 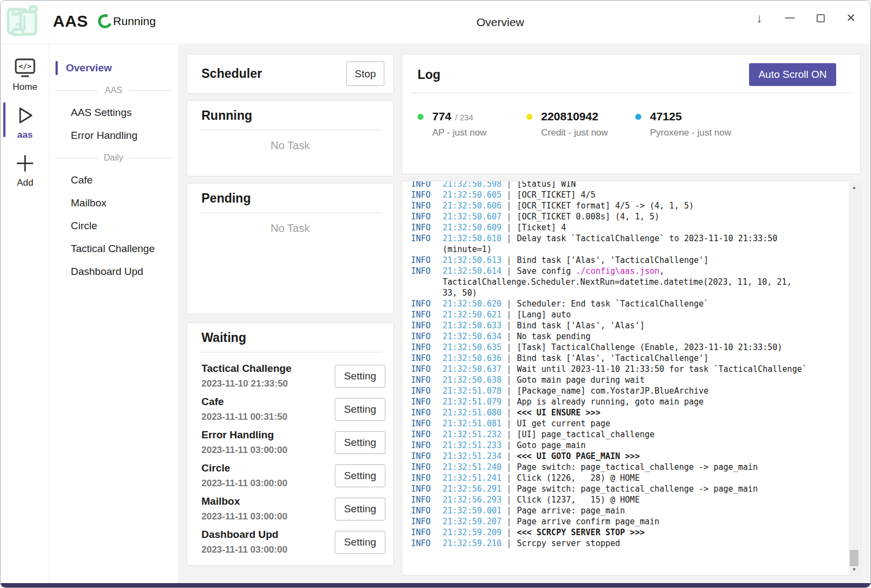 What do you see at coordinates (429, 75) in the screenshot?
I see `log-title: Log` at bounding box center [429, 75].